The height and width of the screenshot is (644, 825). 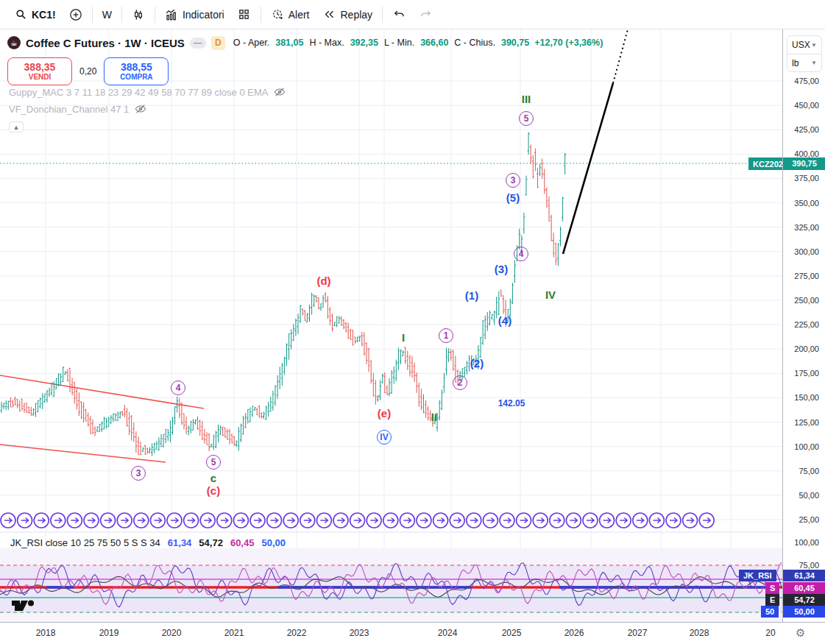 I want to click on redo-button, so click(x=425, y=15).